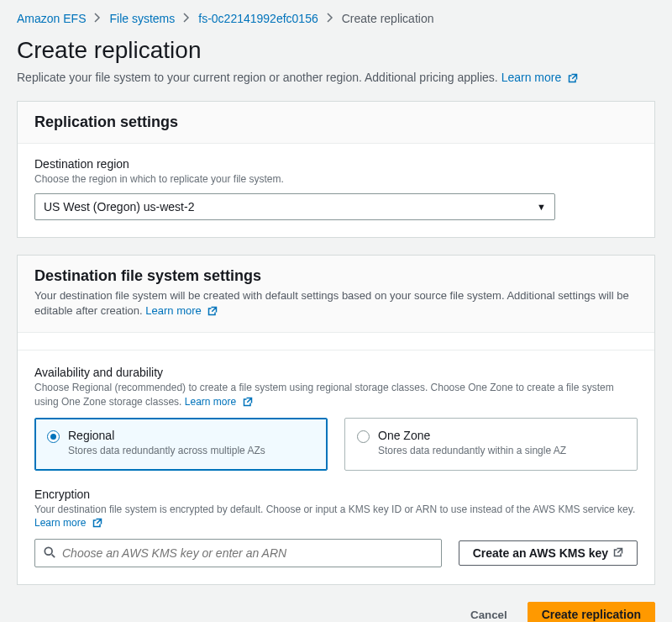  What do you see at coordinates (119, 207) in the screenshot?
I see `destination-region-value: US West (Oregon) us-west-2` at bounding box center [119, 207].